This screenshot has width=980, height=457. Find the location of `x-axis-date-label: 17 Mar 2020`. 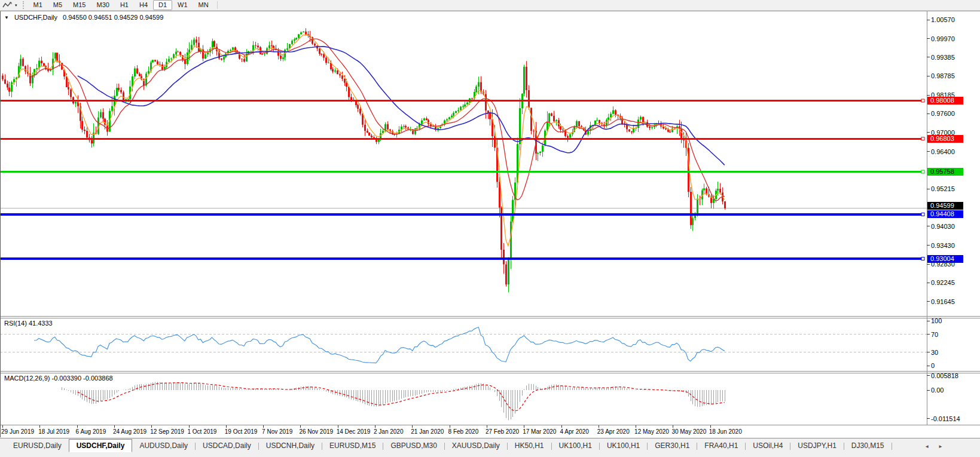

x-axis-date-label: 17 Mar 2020 is located at coordinates (539, 431).